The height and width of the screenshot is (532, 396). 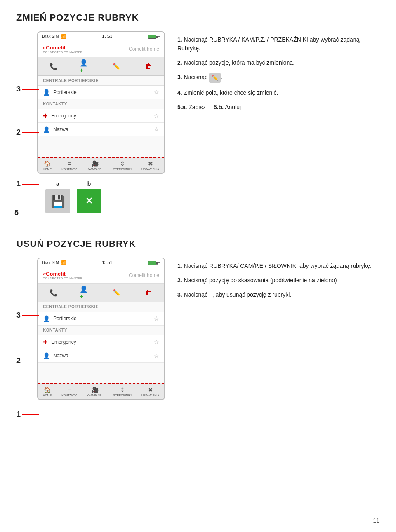 What do you see at coordinates (376, 520) in the screenshot?
I see `page-number: 11` at bounding box center [376, 520].